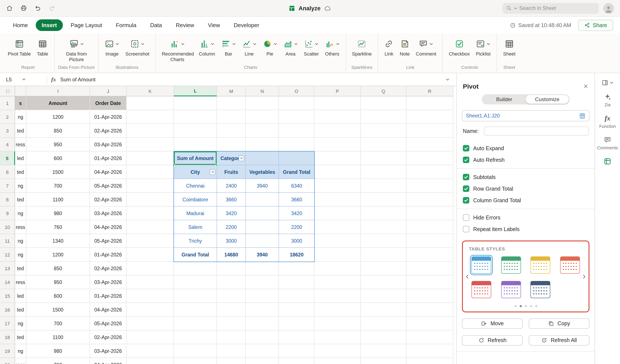 This screenshot has width=620, height=364. I want to click on search-box, so click(551, 8).